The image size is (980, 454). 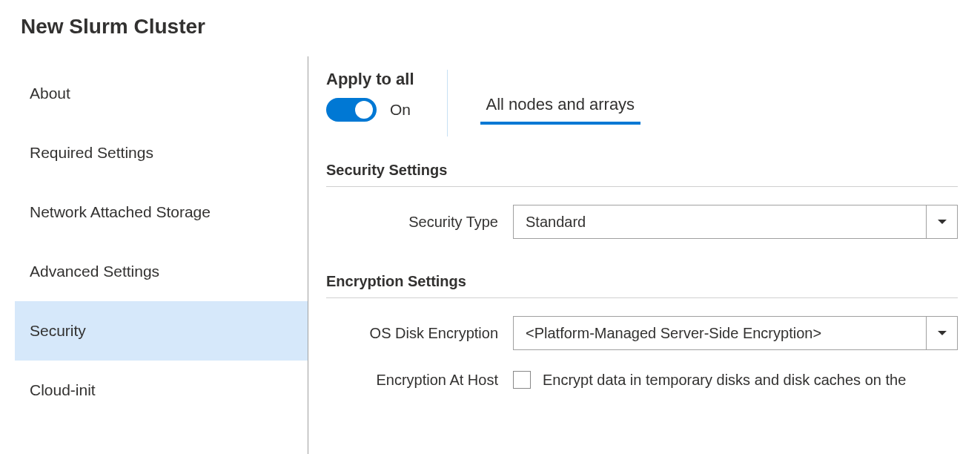 What do you see at coordinates (162, 212) in the screenshot?
I see `sidebar-item-network-attached-storage: Network Attached Storage` at bounding box center [162, 212].